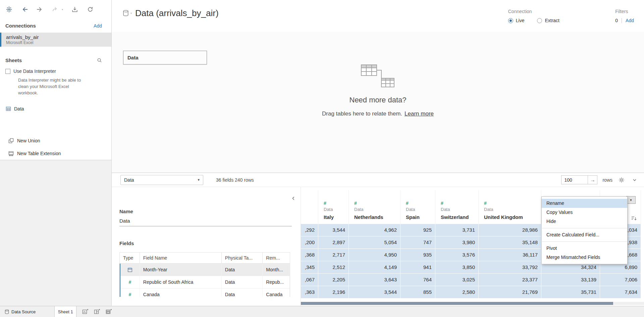 The image size is (644, 317). What do you see at coordinates (584, 212) in the screenshot?
I see `menu-item-copy-values: Copy Values` at bounding box center [584, 212].